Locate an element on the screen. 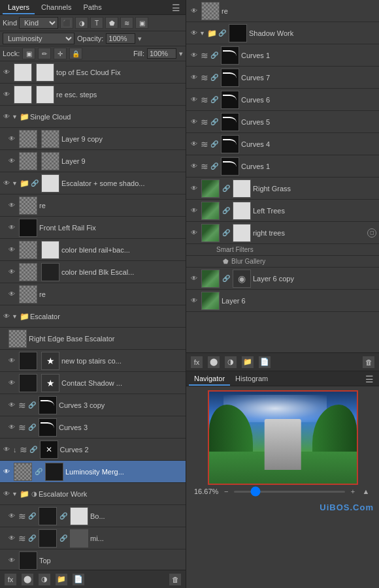  list-item: 👁 ≋ 🔗 🔗 mi... is located at coordinates (93, 538).